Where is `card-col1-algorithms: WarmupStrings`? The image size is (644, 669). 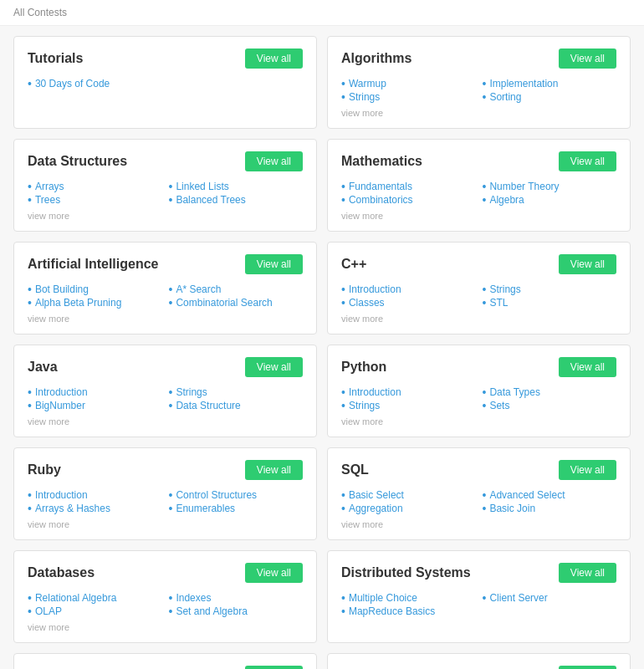
card-col1-algorithms: WarmupStrings is located at coordinates (408, 90).